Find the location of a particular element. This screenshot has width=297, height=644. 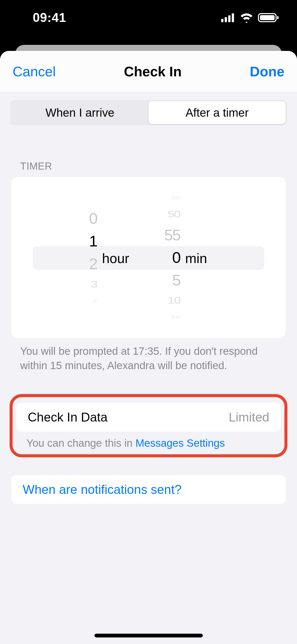

check-in-data-label: Check In Data is located at coordinates (68, 417).